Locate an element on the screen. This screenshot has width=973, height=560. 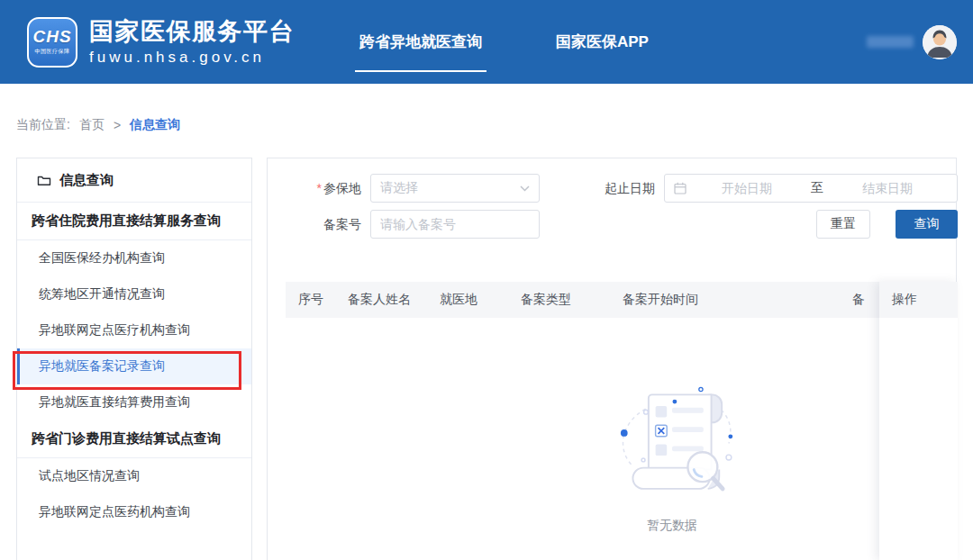
sidebar-item-pilot-regions: 试点地区情况查询 is located at coordinates (134, 476).